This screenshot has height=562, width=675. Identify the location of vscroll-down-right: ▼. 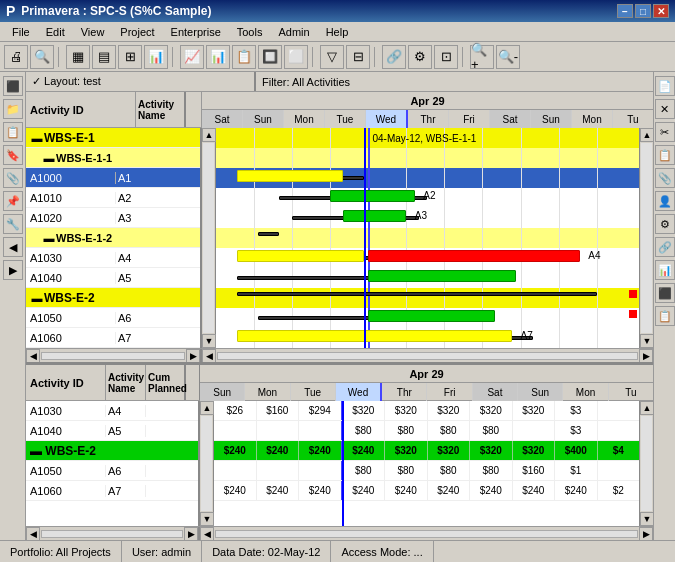
(646, 341).